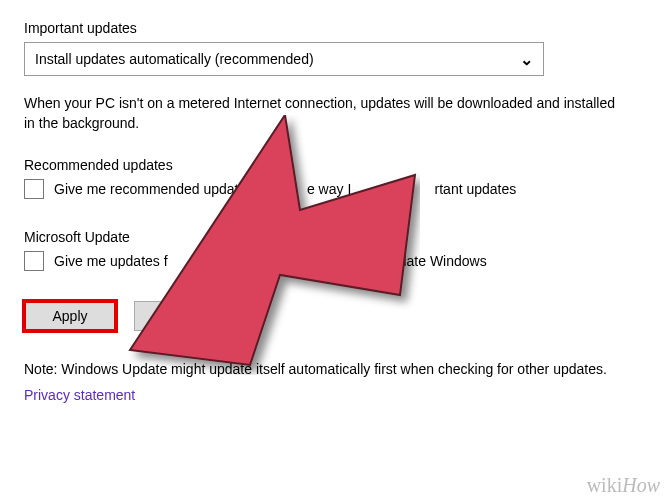 Image resolution: width=670 pixels, height=503 pixels. I want to click on microsoft-update-checkbox, so click(34, 261).